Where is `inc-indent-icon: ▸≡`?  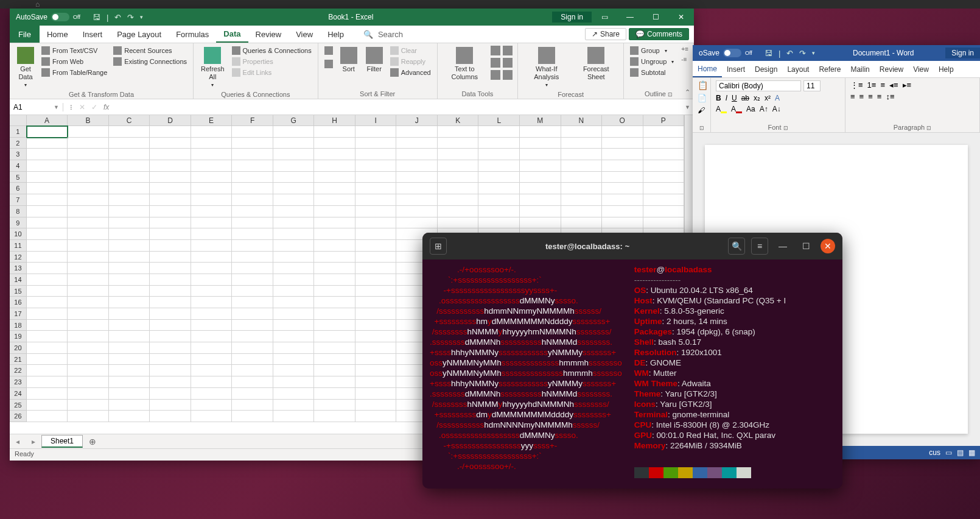
inc-indent-icon: ▸≡ is located at coordinates (907, 85).